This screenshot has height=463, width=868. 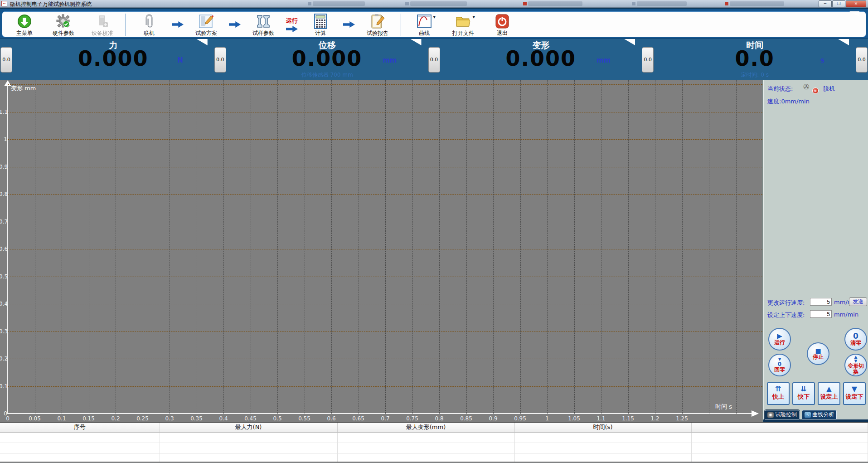 What do you see at coordinates (24, 34) in the screenshot?
I see `main-menu-label: 主菜单` at bounding box center [24, 34].